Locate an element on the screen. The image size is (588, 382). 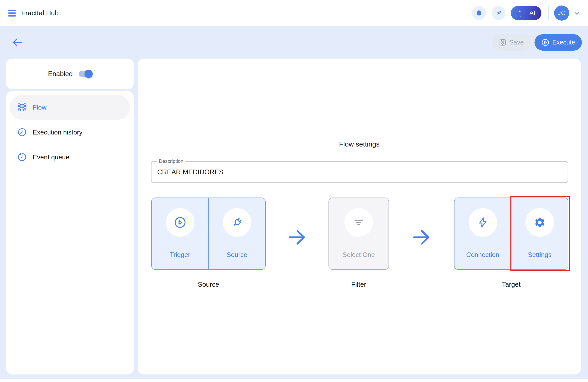
rocket-icon is located at coordinates (499, 13).